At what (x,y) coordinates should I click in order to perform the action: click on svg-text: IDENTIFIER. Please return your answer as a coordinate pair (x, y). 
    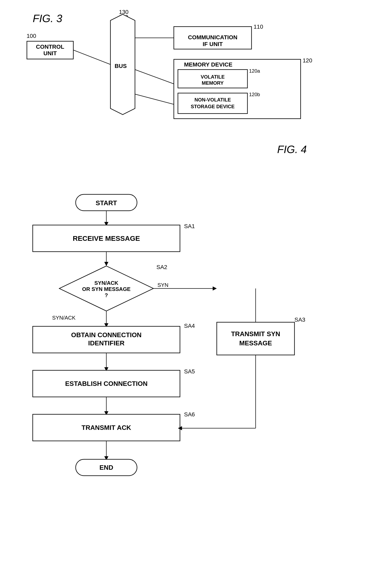
    Looking at the image, I should click on (106, 343).